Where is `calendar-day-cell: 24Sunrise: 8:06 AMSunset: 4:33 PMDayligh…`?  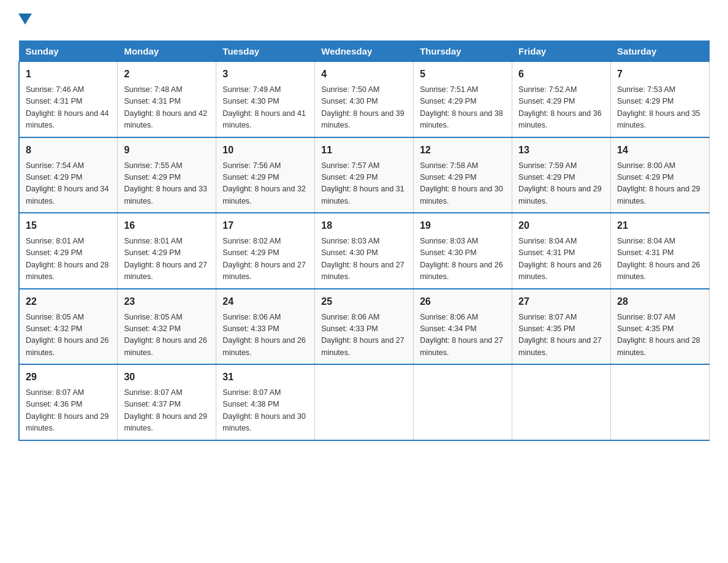 calendar-day-cell: 24Sunrise: 8:06 AMSunset: 4:33 PMDayligh… is located at coordinates (266, 327).